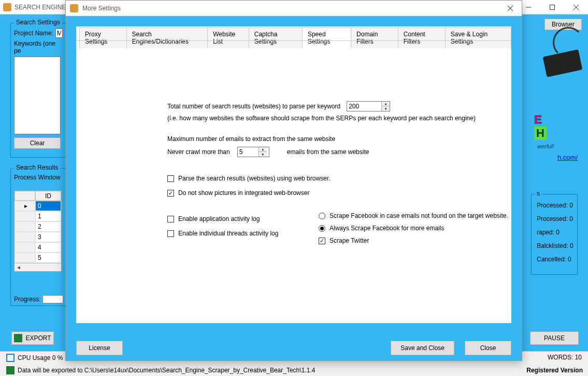  What do you see at coordinates (40, 358) in the screenshot?
I see `cpu-usage: CPU Usage 0 %` at bounding box center [40, 358].